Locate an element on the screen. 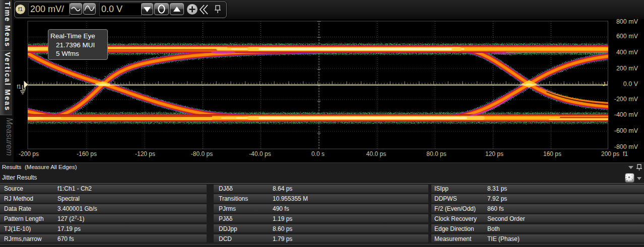  svg-text: 160 ps is located at coordinates (552, 154).